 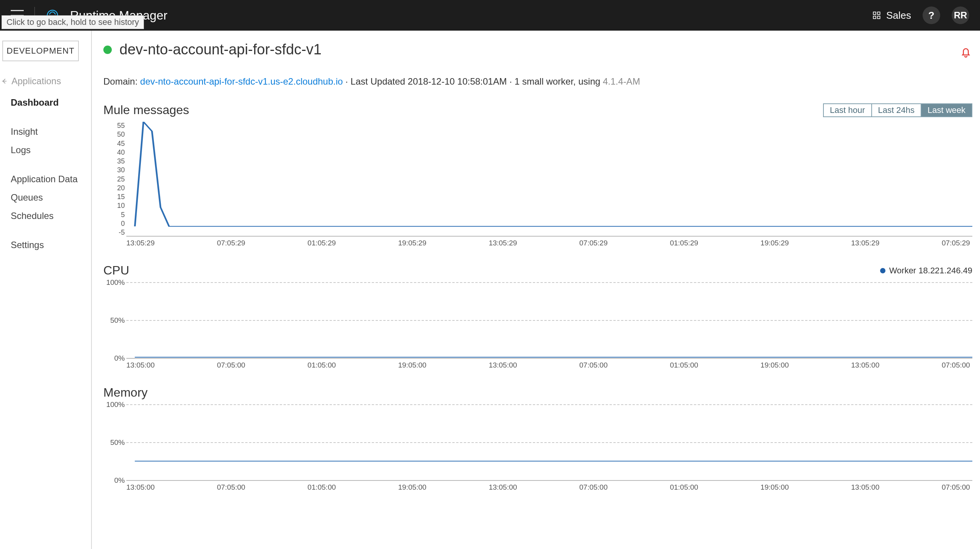 What do you see at coordinates (114, 179) in the screenshot?
I see `y-axis: 5550454035302520151050-5` at bounding box center [114, 179].